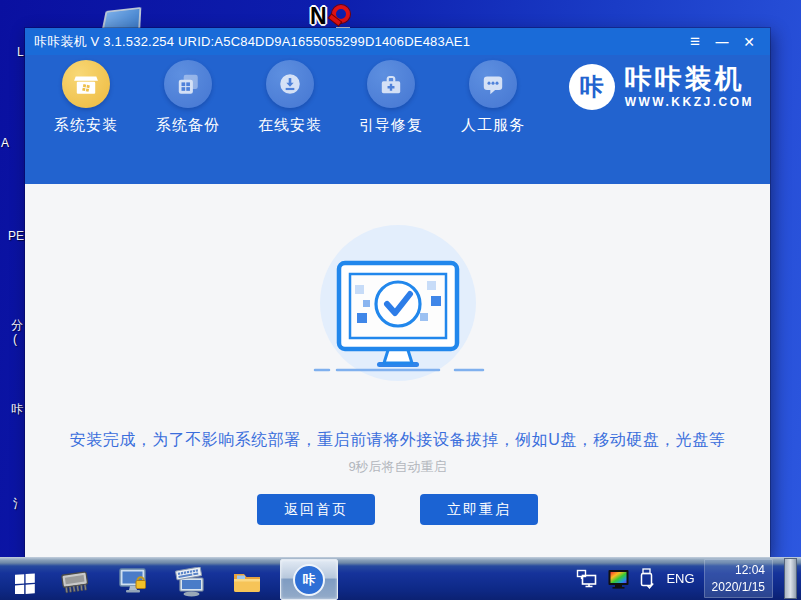 This screenshot has width=801, height=600. I want to click on taskbar: 咔, so click(400, 578).